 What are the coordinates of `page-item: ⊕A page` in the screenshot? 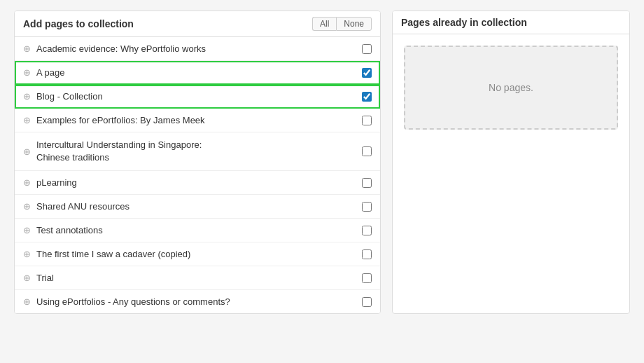 It's located at (197, 73).